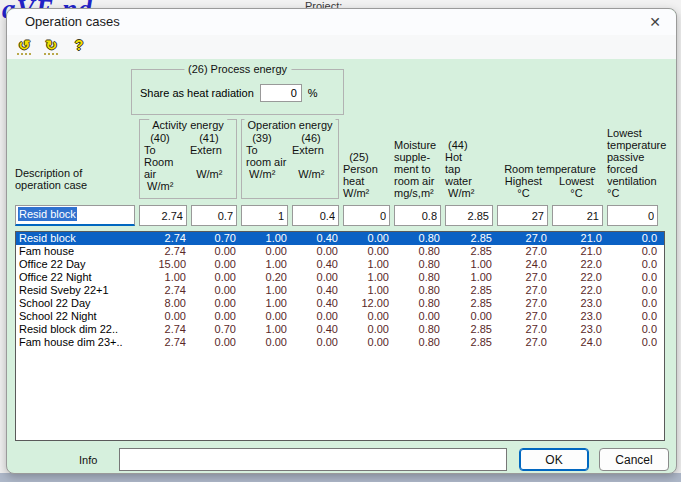 The height and width of the screenshot is (482, 681). I want to click on row-value: 12.00, so click(368, 304).